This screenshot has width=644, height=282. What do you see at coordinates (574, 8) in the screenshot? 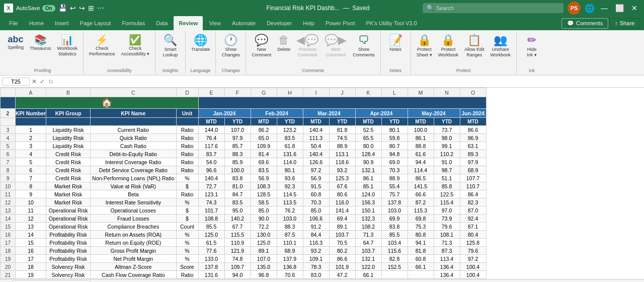
I see `profile-button: PS` at bounding box center [574, 8].